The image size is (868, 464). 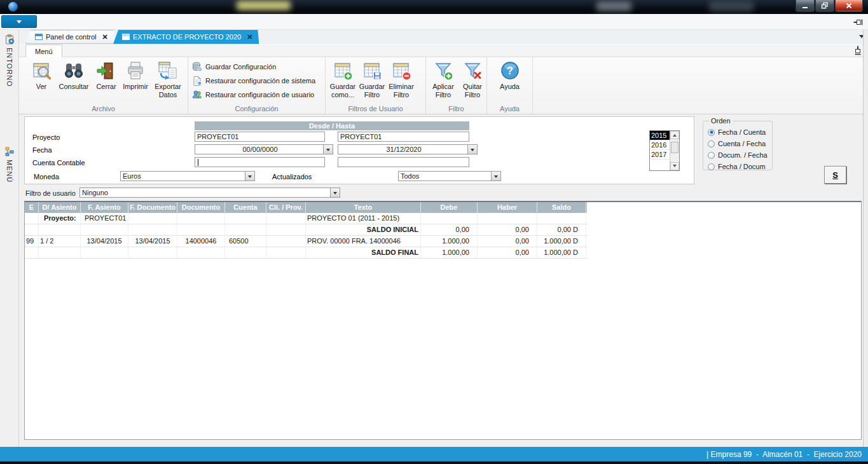 I want to click on left-sidebar: ENTORNO MENÚ, so click(x=10, y=238).